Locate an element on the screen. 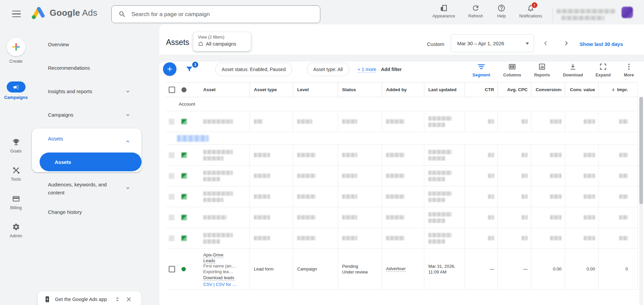 The image size is (644, 305). sidenav-item-campaigns: Campaigns is located at coordinates (96, 115).